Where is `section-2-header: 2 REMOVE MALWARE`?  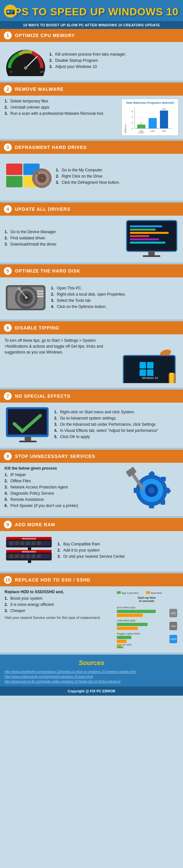 section-2-header: 2 REMOVE MALWARE is located at coordinates (92, 89).